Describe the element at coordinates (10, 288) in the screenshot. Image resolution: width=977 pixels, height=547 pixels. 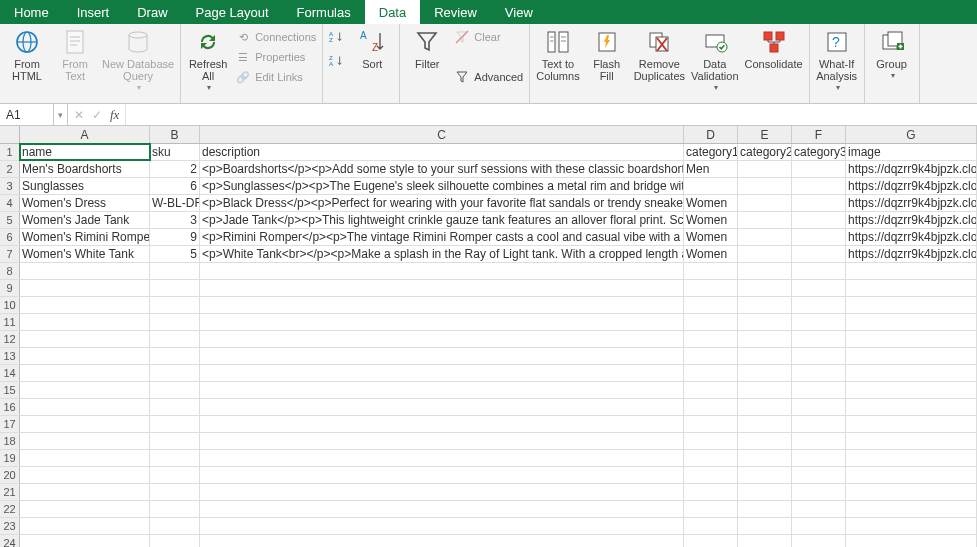
I see `row-header: 9` at that location.